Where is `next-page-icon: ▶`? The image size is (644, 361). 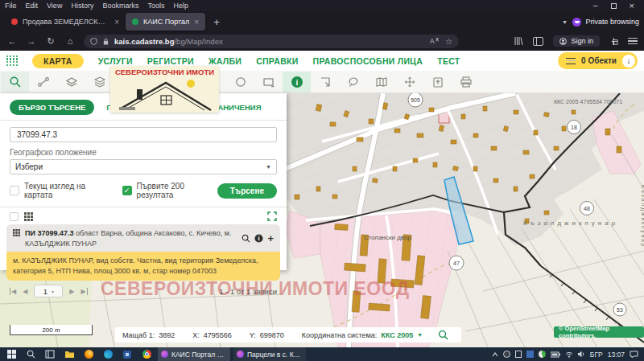 next-page-icon: ▶ is located at coordinates (72, 291).